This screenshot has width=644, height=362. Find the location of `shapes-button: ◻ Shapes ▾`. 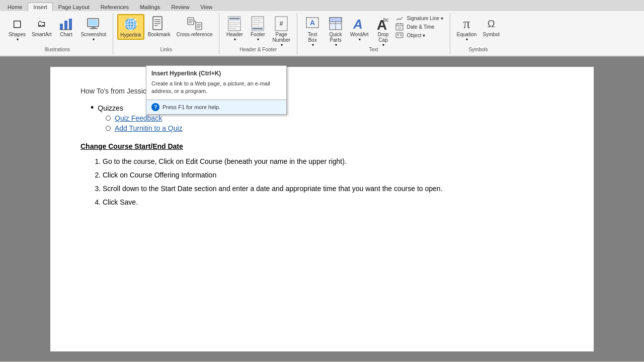

shapes-button: ◻ Shapes ▾ is located at coordinates (17, 29).